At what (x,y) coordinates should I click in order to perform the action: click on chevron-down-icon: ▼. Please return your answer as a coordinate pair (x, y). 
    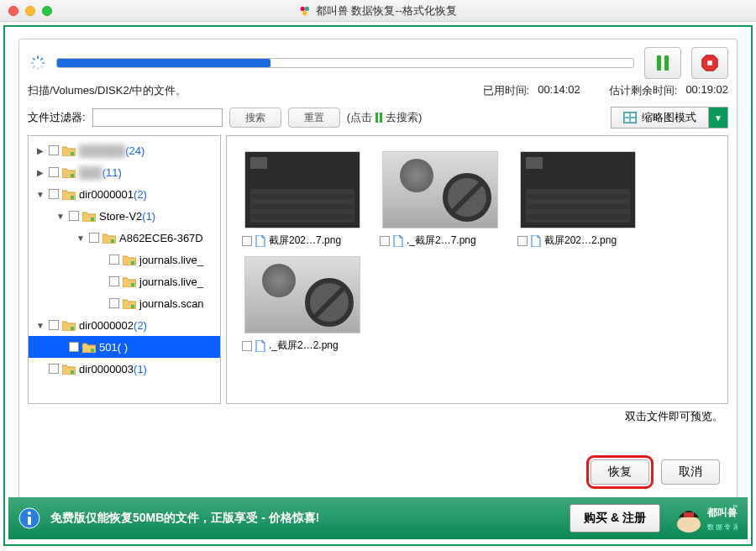
    Looking at the image, I should click on (718, 118).